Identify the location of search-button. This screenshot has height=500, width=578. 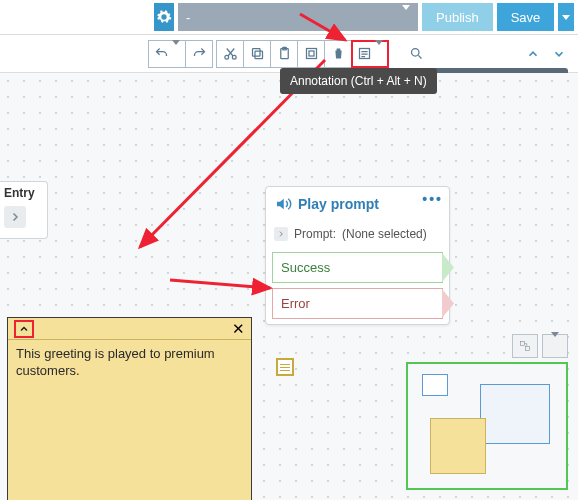
(416, 54).